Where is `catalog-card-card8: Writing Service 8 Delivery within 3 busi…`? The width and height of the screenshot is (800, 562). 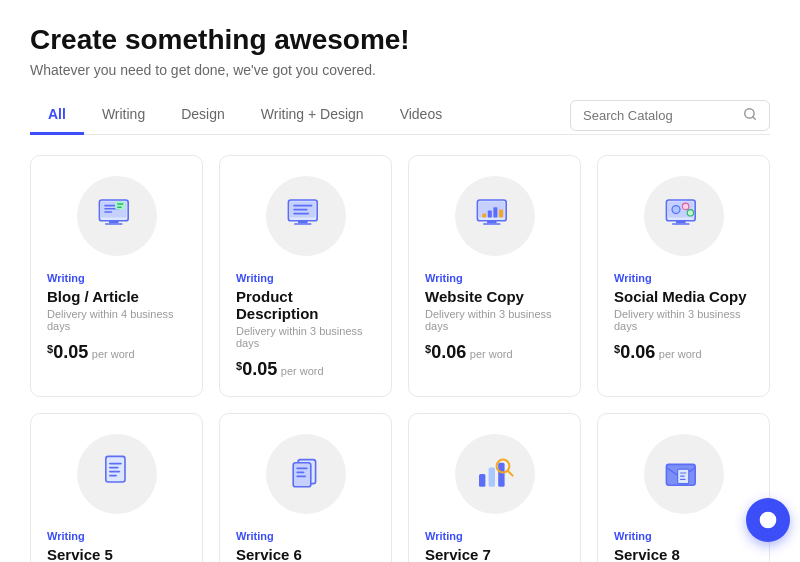 catalog-card-card8: Writing Service 8 Delivery within 3 busi… is located at coordinates (684, 488).